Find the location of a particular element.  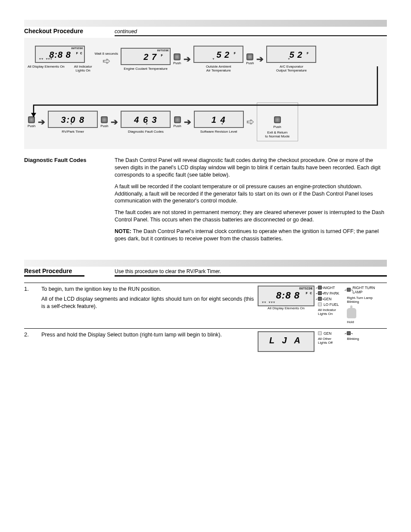

cap-6: Diagnostic Fault Codes is located at coordinates (146, 132).